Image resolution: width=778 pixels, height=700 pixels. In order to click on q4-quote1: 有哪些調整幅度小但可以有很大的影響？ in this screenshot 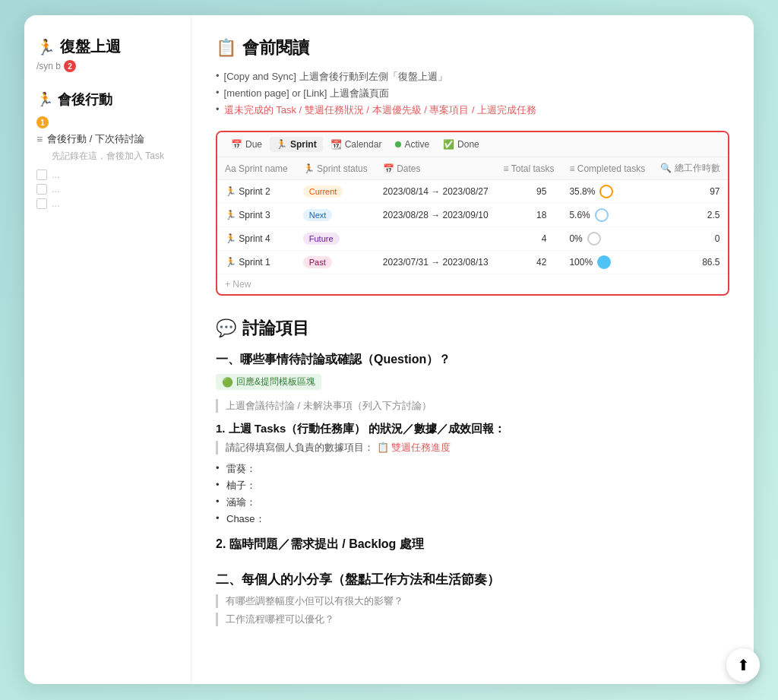, I will do `click(473, 601)`.